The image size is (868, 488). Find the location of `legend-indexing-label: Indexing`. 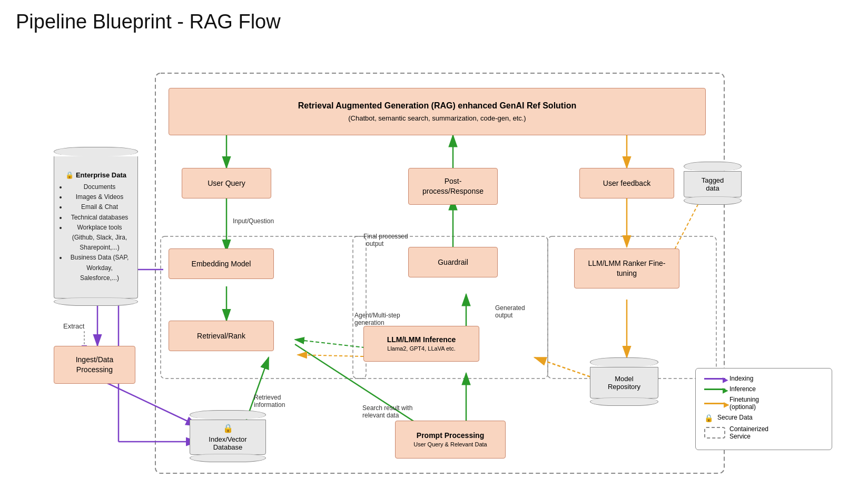

legend-indexing-label: Indexing is located at coordinates (742, 379).